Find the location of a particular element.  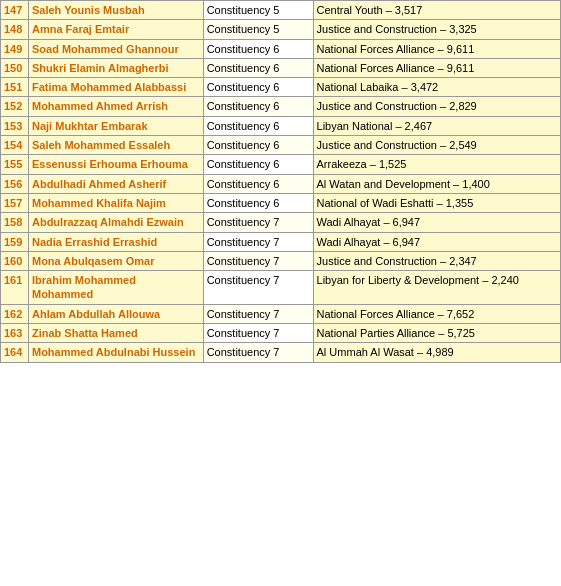

row-number: 160 is located at coordinates (15, 260).